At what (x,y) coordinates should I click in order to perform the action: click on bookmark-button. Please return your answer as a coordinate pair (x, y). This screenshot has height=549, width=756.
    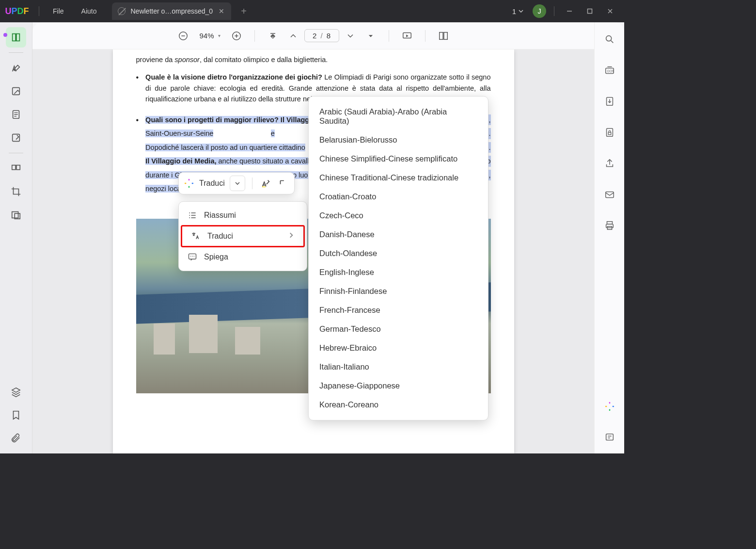
    Looking at the image, I should click on (16, 415).